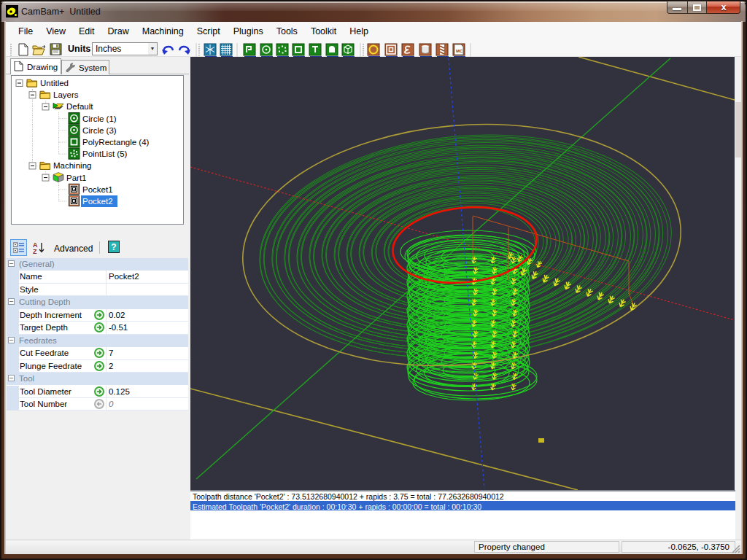  Describe the element at coordinates (99, 131) in the screenshot. I see `svg-text: Circle (3)` at that location.